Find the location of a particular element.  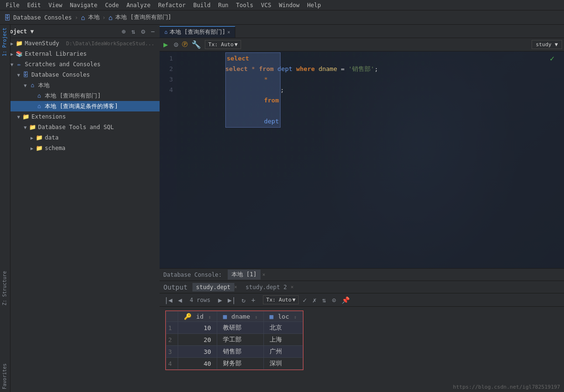

th-id-label: id is located at coordinates (200, 316).